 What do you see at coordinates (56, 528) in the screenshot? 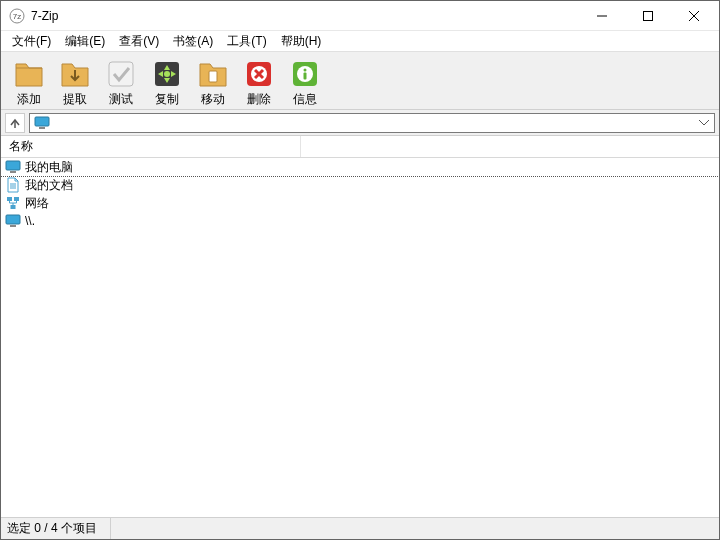
I see `status-selection: 选定 0 / 4 个项目` at bounding box center [56, 528].